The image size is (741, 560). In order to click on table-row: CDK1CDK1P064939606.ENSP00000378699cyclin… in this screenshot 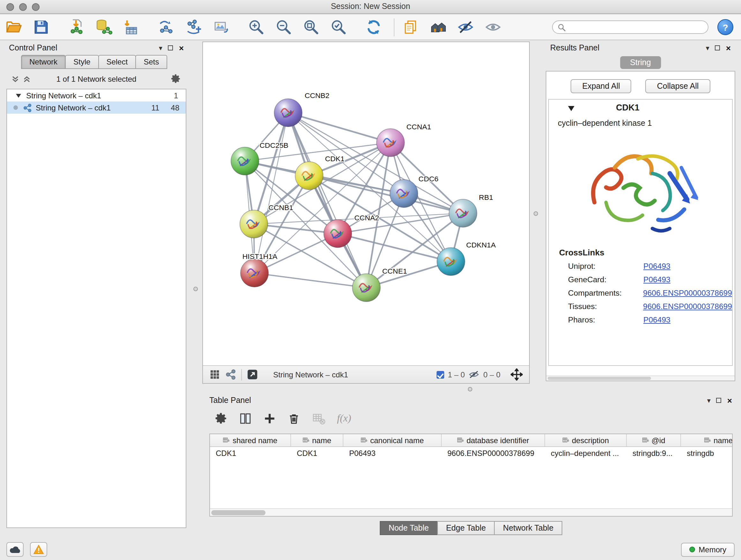, I will do `click(471, 453)`.